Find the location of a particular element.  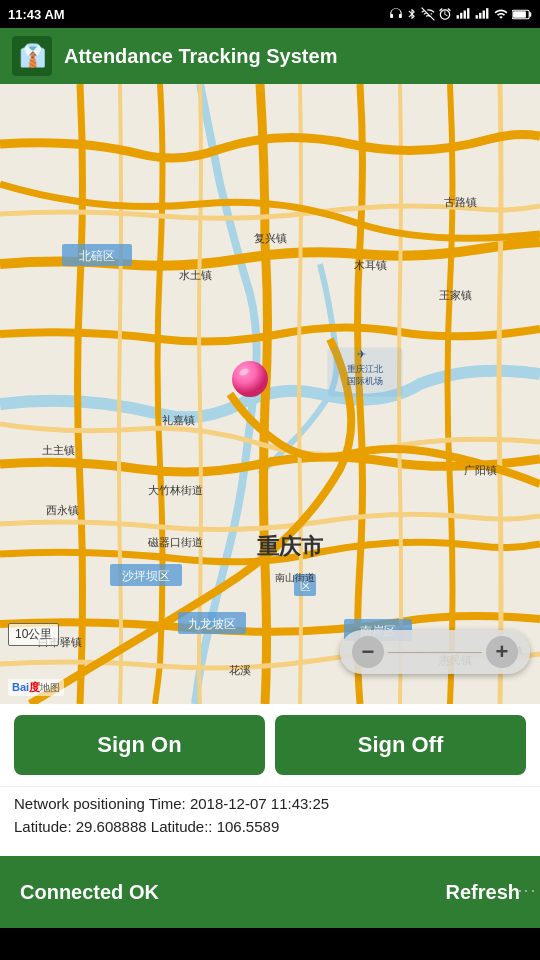

refresh-button: Refresh is located at coordinates (483, 892).